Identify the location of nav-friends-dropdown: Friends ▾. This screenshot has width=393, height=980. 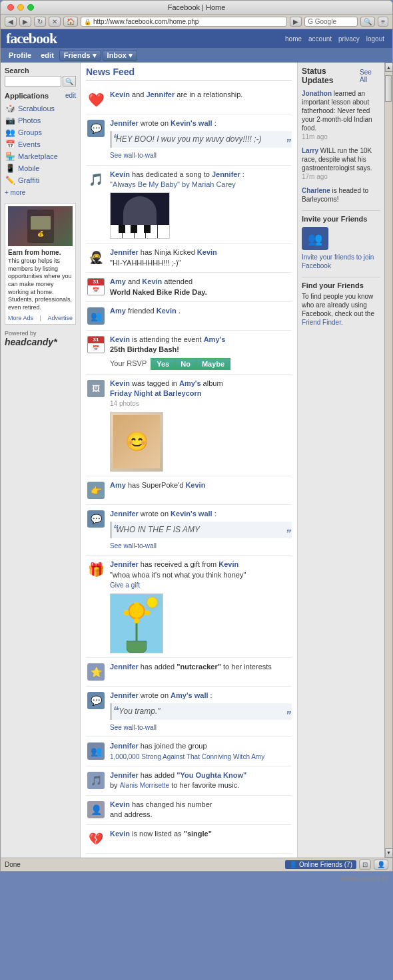
(80, 56).